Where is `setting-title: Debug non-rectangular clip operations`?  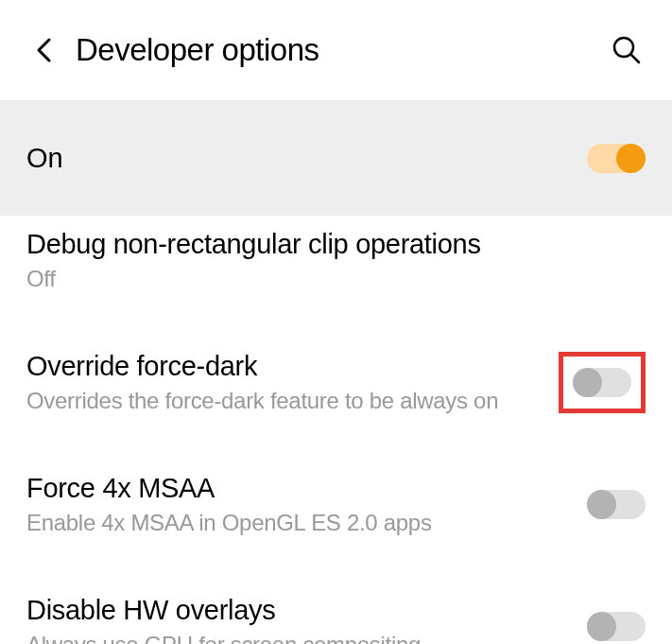
setting-title: Debug non-rectangular clip operations is located at coordinates (336, 244).